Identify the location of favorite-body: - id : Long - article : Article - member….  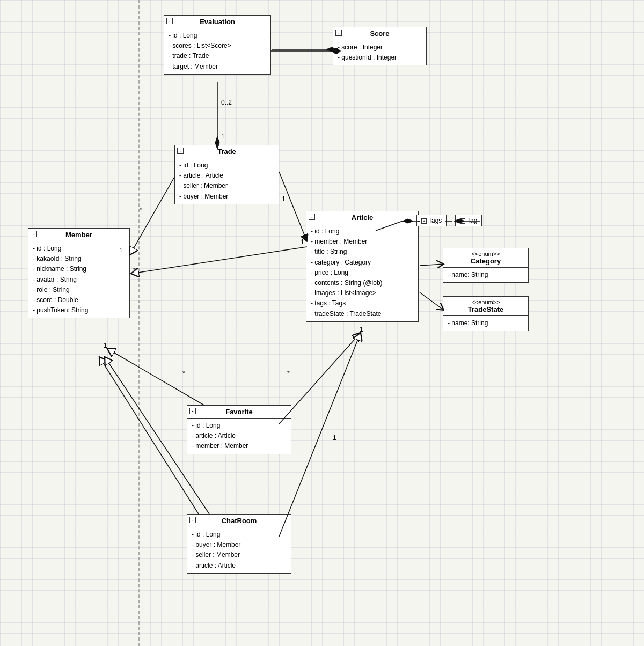
(239, 436).